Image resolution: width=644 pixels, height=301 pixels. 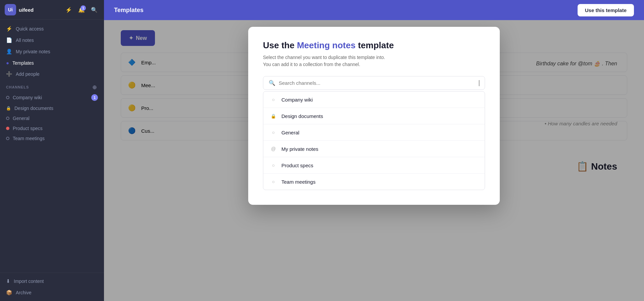 I want to click on all-notes-icon: 📄, so click(x=9, y=40).